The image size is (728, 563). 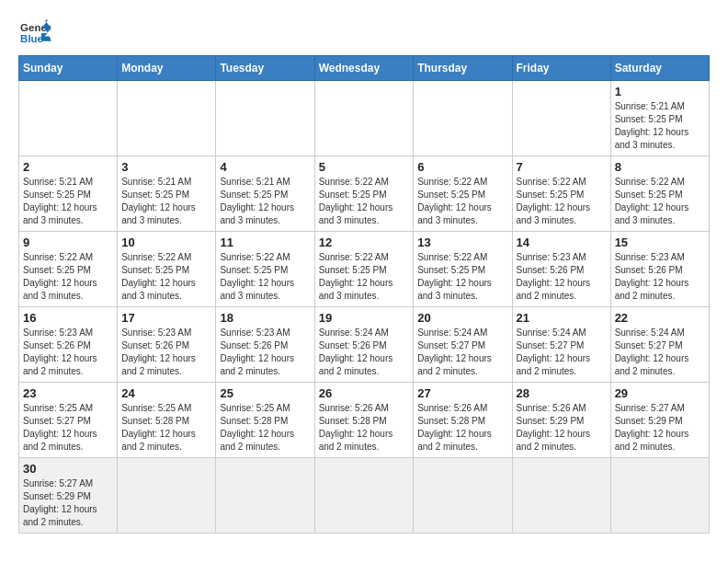 What do you see at coordinates (364, 345) in the screenshot?
I see `calendar-cell: 19Sunrise: 5:24 AM Sunset: 5:26 PM Dayli…` at bounding box center [364, 345].